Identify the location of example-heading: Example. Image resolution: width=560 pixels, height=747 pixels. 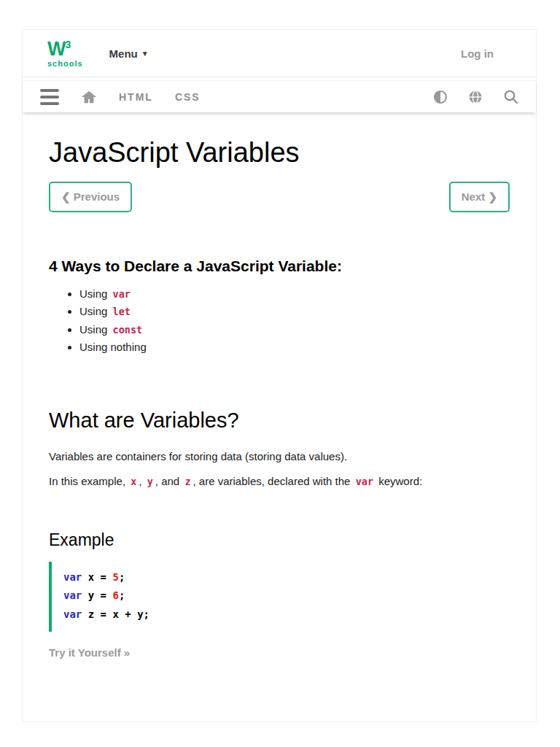
(279, 540).